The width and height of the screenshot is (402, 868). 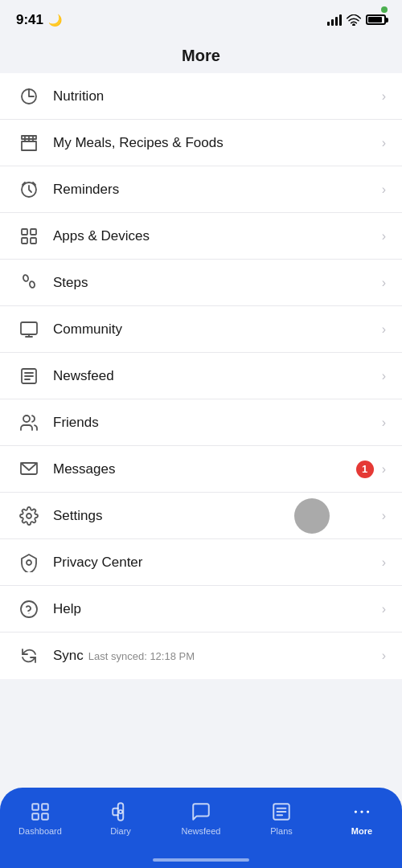 What do you see at coordinates (29, 190) in the screenshot?
I see `reminders-icon` at bounding box center [29, 190].